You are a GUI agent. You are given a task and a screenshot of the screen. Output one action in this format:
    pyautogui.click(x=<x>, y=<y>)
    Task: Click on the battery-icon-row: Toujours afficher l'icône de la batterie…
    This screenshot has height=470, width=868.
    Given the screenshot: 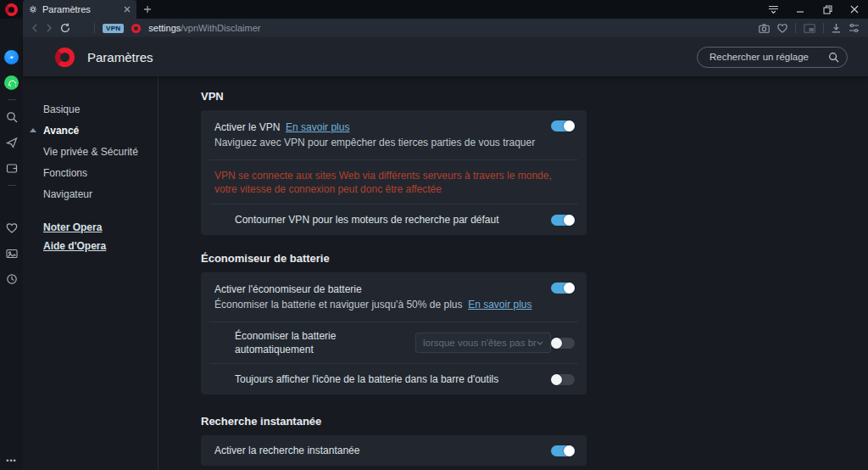 What is the action you would take?
    pyautogui.click(x=393, y=379)
    